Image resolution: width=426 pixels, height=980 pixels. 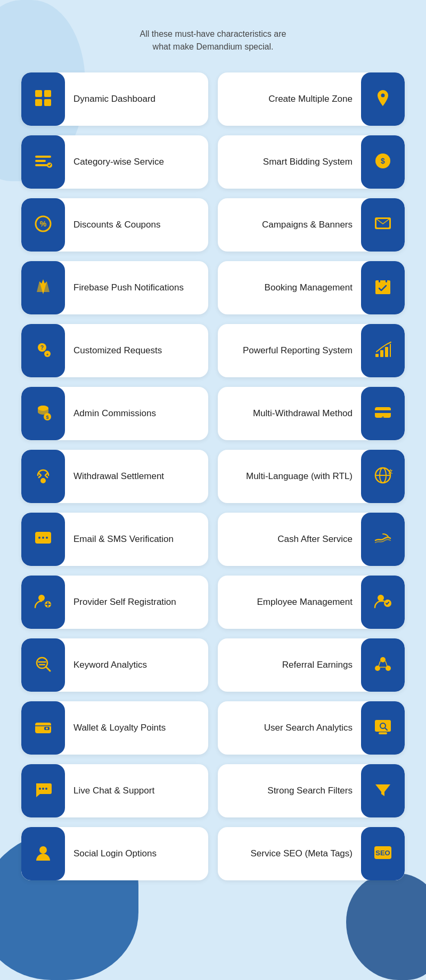 What do you see at coordinates (115, 225) in the screenshot?
I see `feature-card-discounts-coupons: %Discounts & Coupons` at bounding box center [115, 225].